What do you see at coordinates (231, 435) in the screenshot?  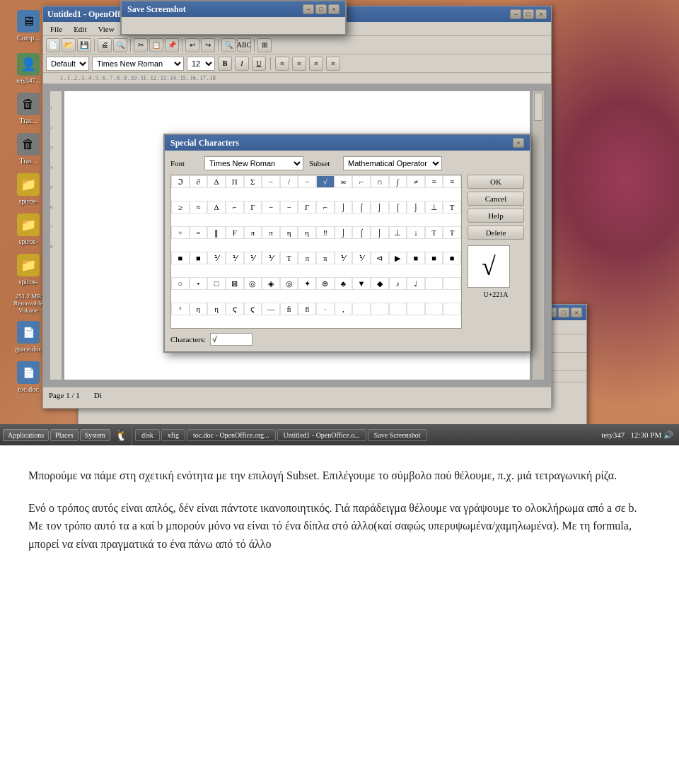 I see `toc-taskbar-btn: toc.doc - OpenOffice.org...` at bounding box center [231, 435].